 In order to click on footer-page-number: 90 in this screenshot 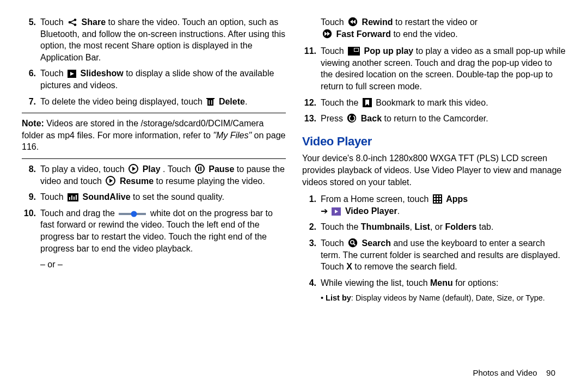, I will do `click(551, 372)`.